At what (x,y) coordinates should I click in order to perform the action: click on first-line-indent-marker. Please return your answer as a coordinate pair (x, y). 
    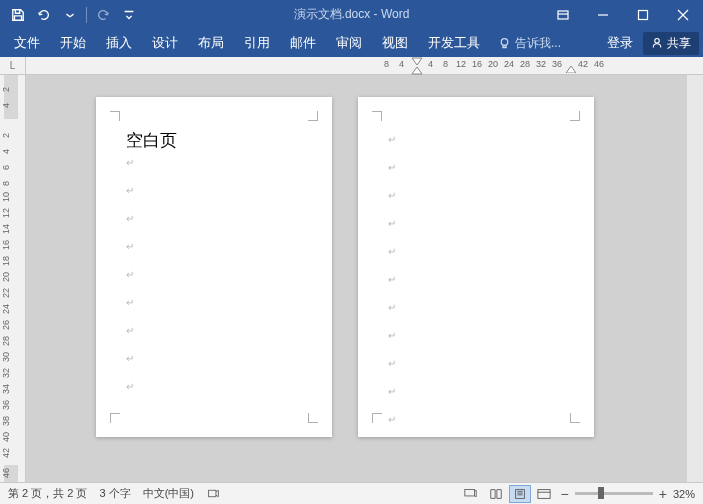
    Looking at the image, I should click on (417, 66).